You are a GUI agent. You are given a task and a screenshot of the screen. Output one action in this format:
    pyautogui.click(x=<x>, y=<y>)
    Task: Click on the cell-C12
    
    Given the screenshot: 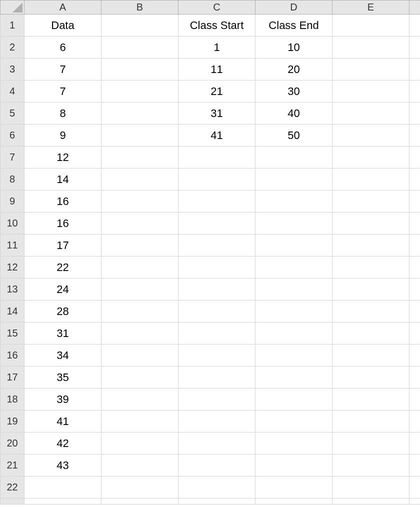 What is the action you would take?
    pyautogui.click(x=217, y=268)
    